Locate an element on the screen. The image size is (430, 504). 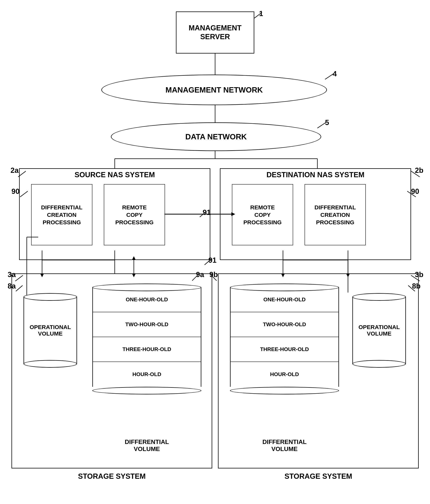
storage-sys-src-label: STORAGE SYSTEM is located at coordinates (112, 476).